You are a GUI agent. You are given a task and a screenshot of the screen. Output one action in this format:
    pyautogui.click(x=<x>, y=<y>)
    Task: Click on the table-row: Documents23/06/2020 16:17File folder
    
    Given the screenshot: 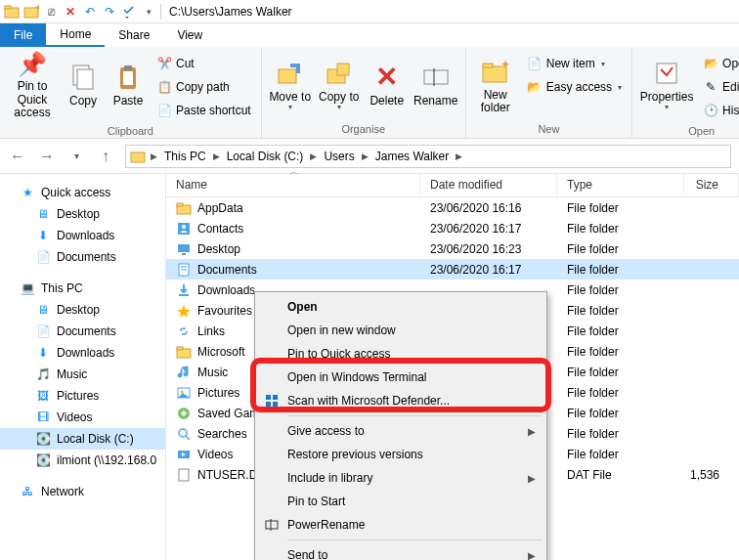 What is the action you would take?
    pyautogui.click(x=453, y=270)
    